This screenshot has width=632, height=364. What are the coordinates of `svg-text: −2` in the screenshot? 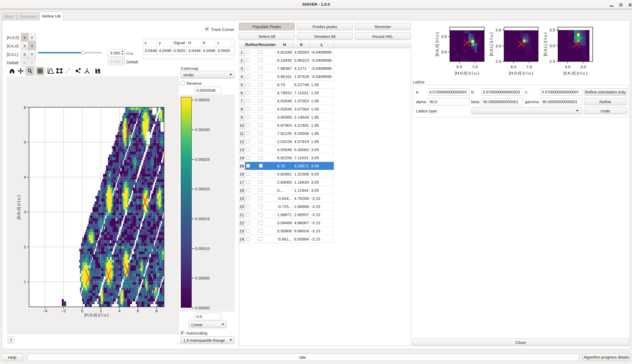 It's located at (63, 311).